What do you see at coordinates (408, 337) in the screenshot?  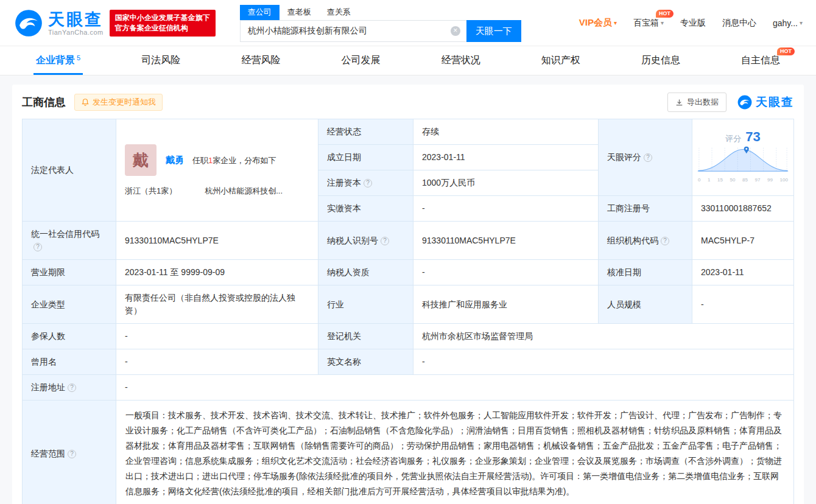 I see `table-row: 参保人数 - 登记机关 杭州市余杭区市场监督管理局` at bounding box center [408, 337].